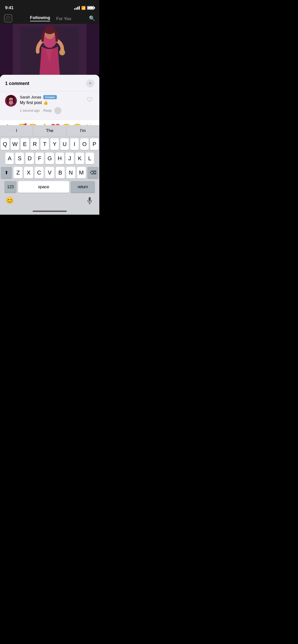 The width and height of the screenshot is (298, 644). Describe the element at coordinates (65, 144) in the screenshot. I see `key-u: U` at that location.